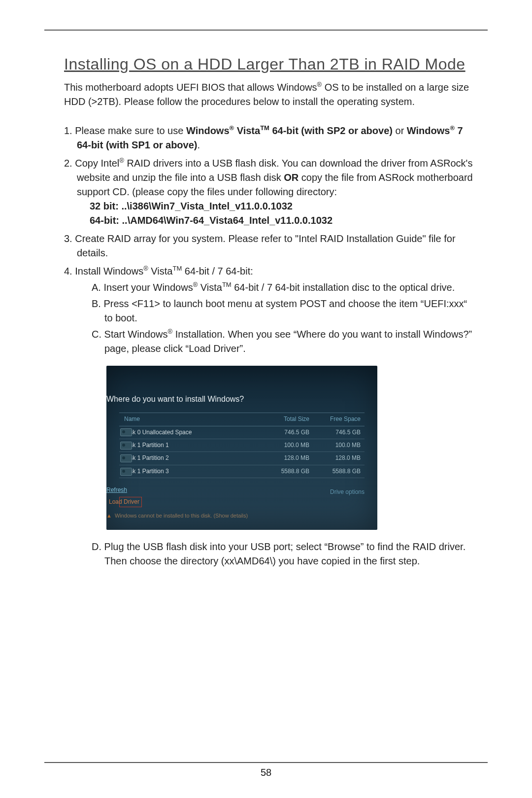 This screenshot has height=798, width=532. Describe the element at coordinates (242, 472) in the screenshot. I see `table-row: Disk 1 Partition 35588.8 GB5588.8 GB` at that location.